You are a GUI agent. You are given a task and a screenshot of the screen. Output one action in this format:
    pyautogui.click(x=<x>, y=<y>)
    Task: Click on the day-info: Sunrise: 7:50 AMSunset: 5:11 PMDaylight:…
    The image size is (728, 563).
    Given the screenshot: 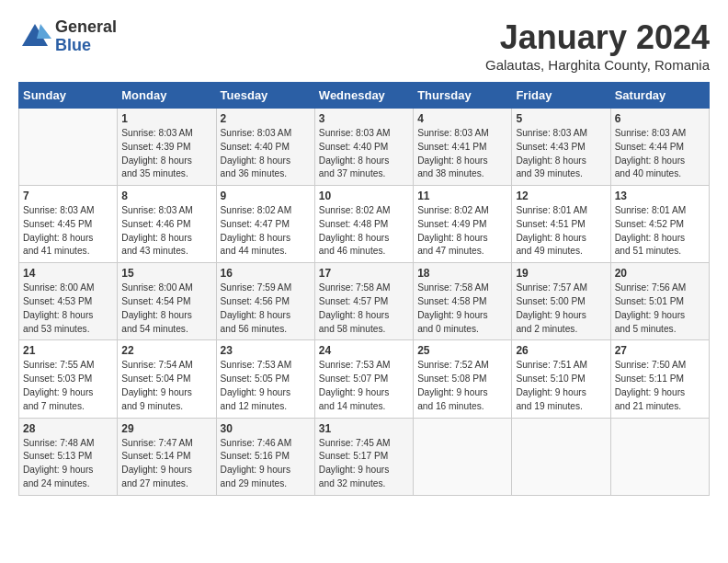 What is the action you would take?
    pyautogui.click(x=660, y=386)
    